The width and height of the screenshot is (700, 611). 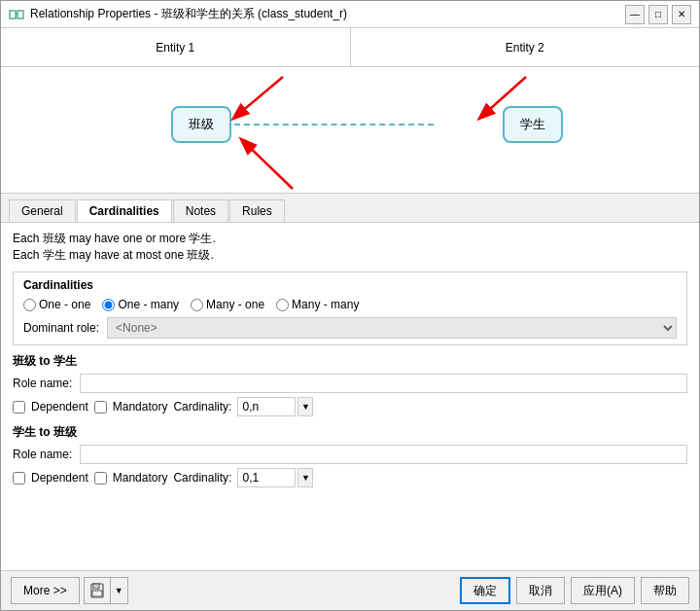 What do you see at coordinates (275, 407) in the screenshot?
I see `subsection1-cardinality-dropdown: ▼` at bounding box center [275, 407].